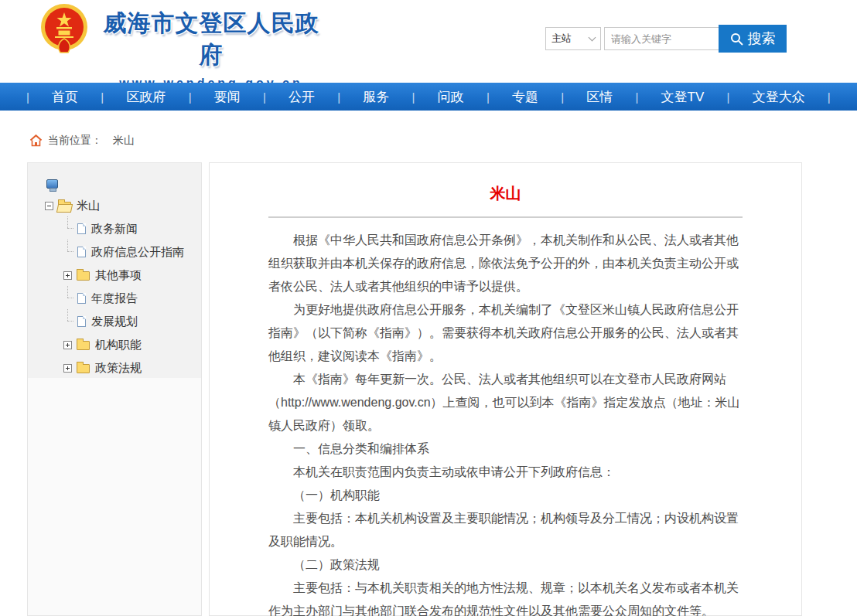  Describe the element at coordinates (121, 184) in the screenshot. I see `tree-root-row` at that location.